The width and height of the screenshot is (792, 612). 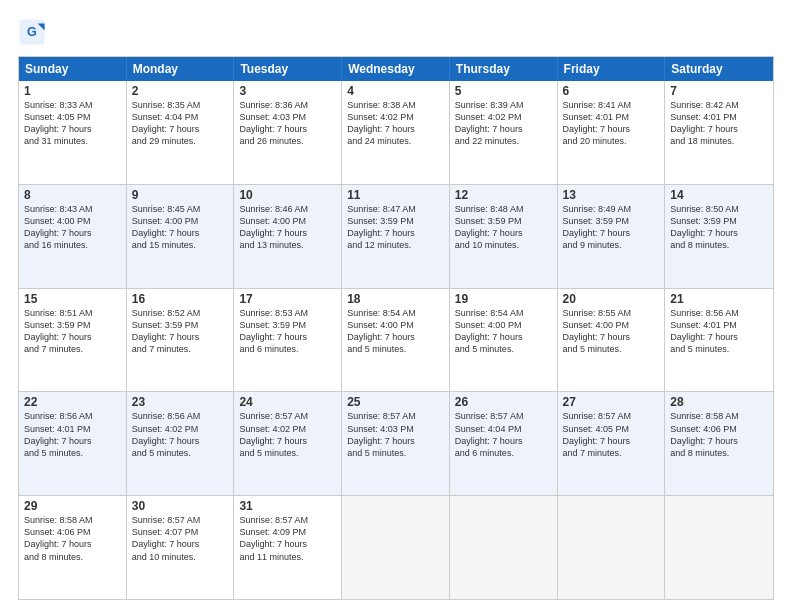 What do you see at coordinates (612, 69) in the screenshot?
I see `header-friday: Friday` at bounding box center [612, 69].